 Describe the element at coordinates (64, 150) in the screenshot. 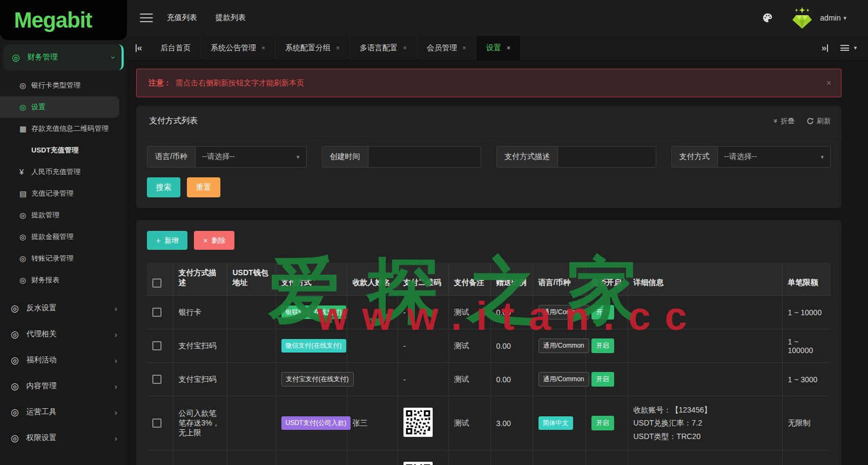

I see `sidebar-item-usdt-recharge: USDT充值管理` at that location.